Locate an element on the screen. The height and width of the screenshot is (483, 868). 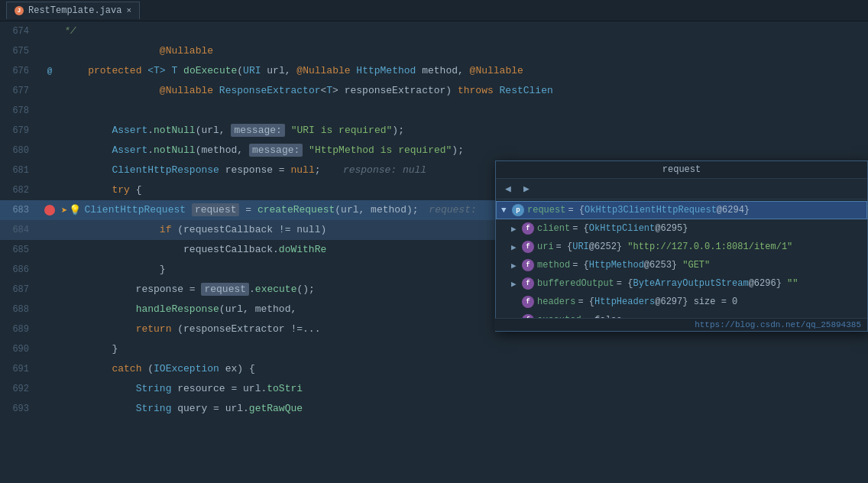
line-content: } is located at coordinates (465, 349).